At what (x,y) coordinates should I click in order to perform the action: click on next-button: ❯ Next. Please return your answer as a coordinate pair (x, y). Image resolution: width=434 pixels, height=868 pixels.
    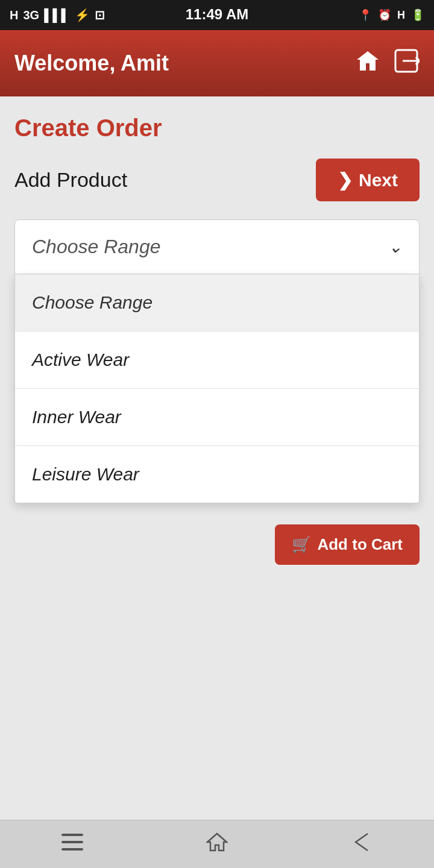
    Looking at the image, I should click on (368, 180).